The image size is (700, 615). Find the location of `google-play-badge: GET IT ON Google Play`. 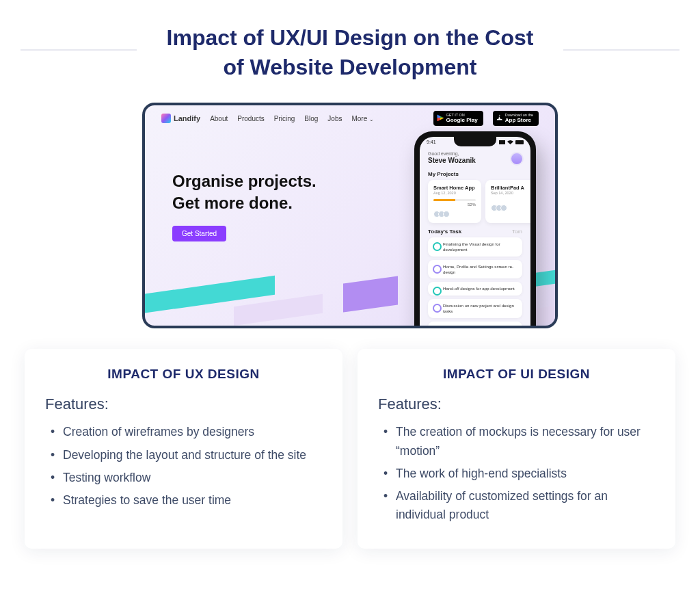

google-play-badge: GET IT ON Google Play is located at coordinates (458, 118).